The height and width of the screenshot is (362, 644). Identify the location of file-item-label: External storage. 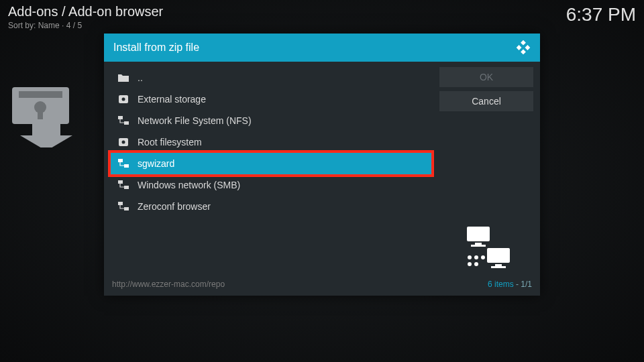
(172, 99).